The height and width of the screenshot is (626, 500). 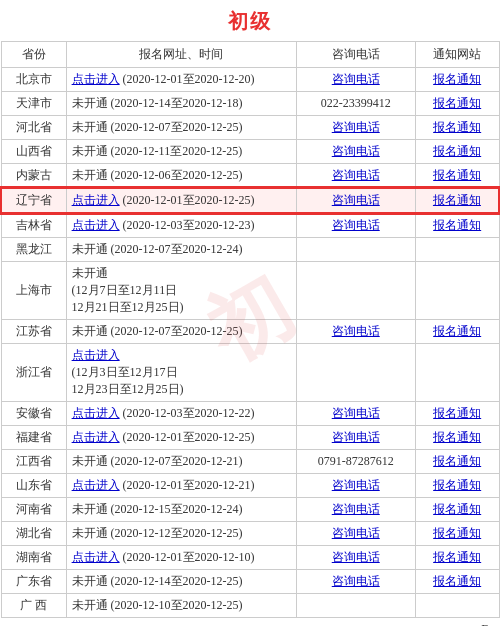 What do you see at coordinates (34, 332) in the screenshot?
I see `province-cell: 江苏省` at bounding box center [34, 332].